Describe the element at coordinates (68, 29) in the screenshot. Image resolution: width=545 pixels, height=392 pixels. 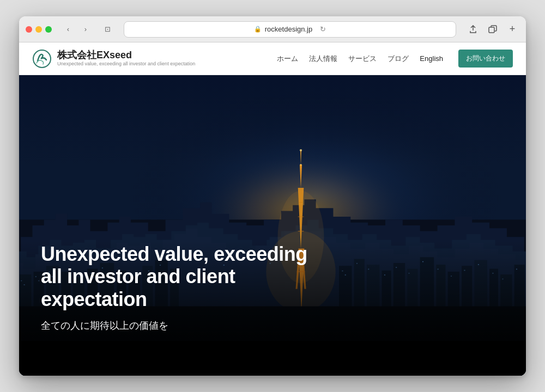
I see `back-button: ‹` at that location.